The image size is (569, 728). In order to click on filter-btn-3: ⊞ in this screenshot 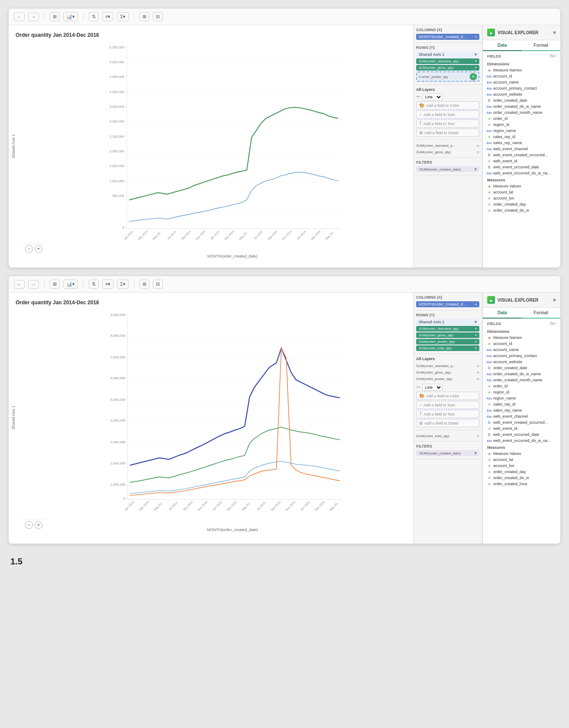, I will do `click(145, 284)`.